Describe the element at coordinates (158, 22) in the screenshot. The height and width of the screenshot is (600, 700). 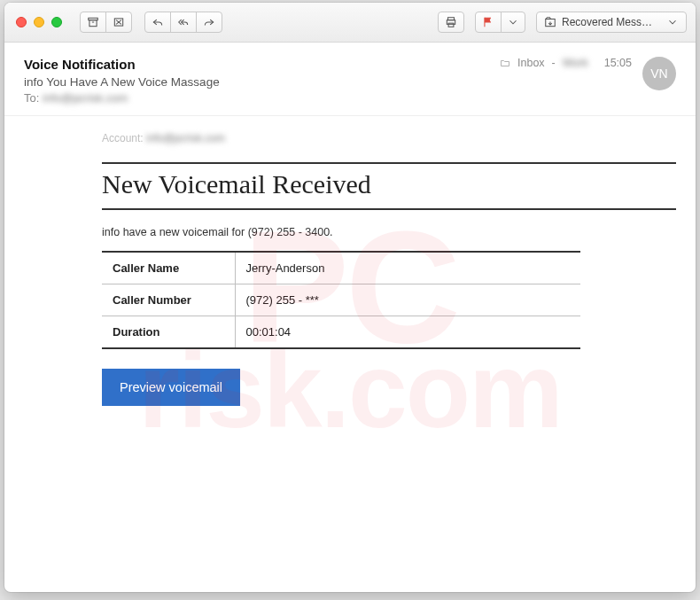
I see `reply-arrow-icon` at that location.